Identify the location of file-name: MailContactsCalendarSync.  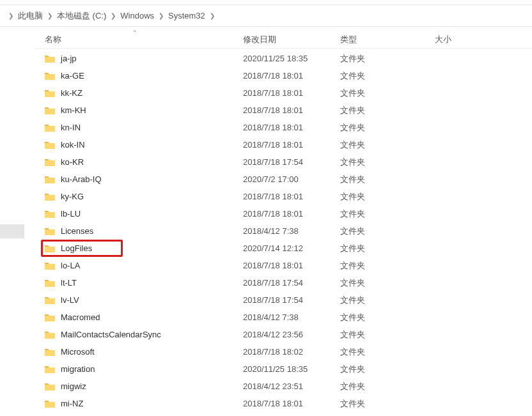
(111, 335).